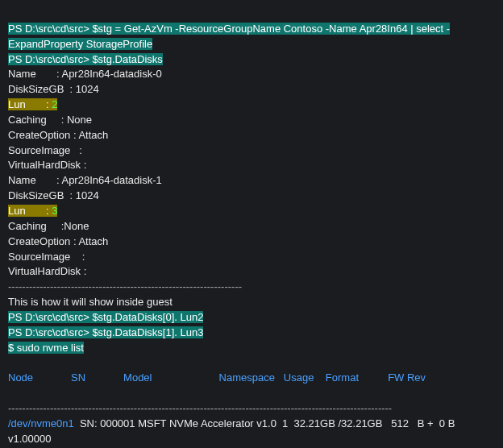 The width and height of the screenshot is (503, 448). Describe the element at coordinates (58, 135) in the screenshot. I see `disk0-createoption: CreateOption : Attach` at that location.